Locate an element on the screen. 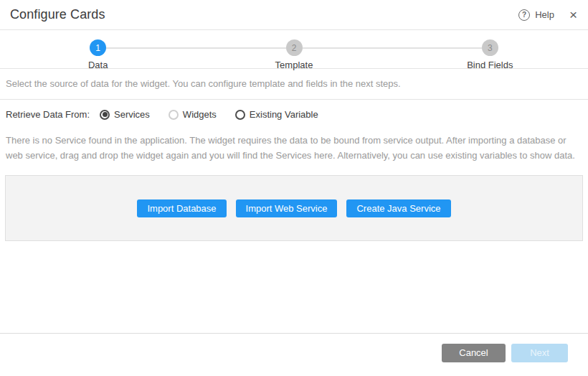 Image resolution: width=588 pixels, height=376 pixels. page-title: Configure Cards is located at coordinates (57, 14).